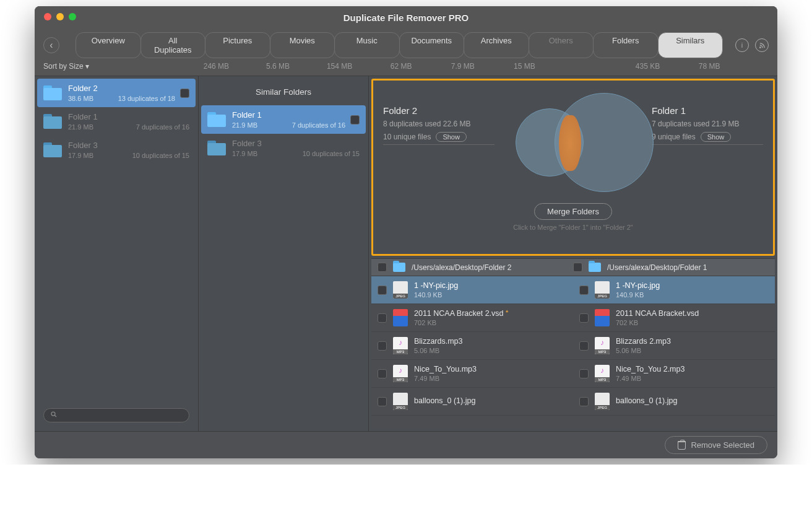 The height and width of the screenshot is (511, 812). What do you see at coordinates (439, 116) in the screenshot?
I see `venn-left-info: Folder 2 8 duplicates used 22.6 MB 10 un…` at bounding box center [439, 116].